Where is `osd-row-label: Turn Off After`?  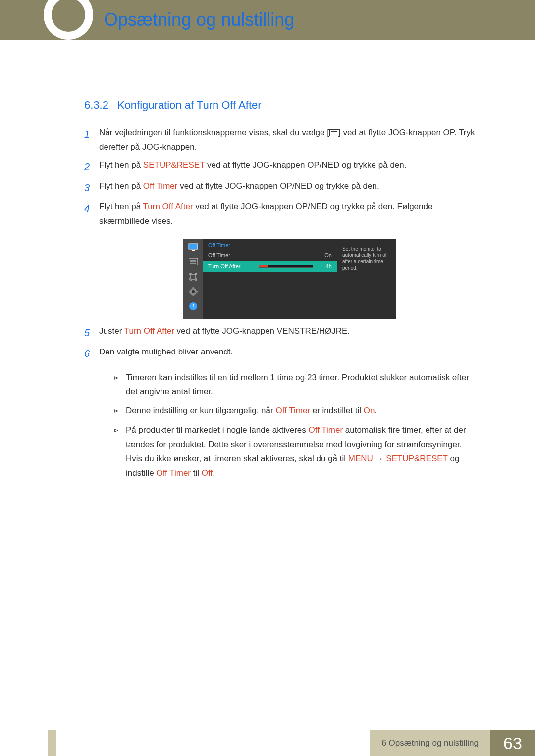 osd-row-label: Turn Off After is located at coordinates (233, 266).